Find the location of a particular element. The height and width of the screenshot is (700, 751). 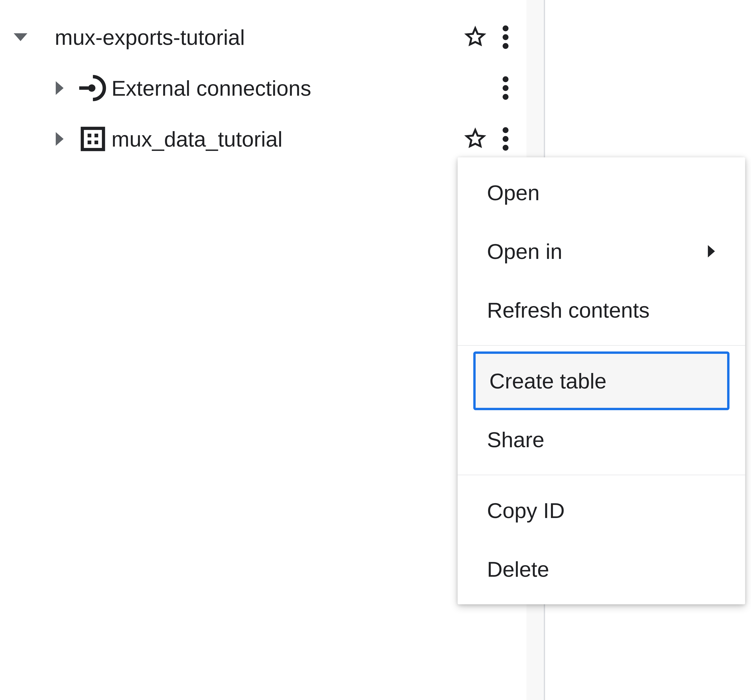

menu-item-open: Open is located at coordinates (601, 193).